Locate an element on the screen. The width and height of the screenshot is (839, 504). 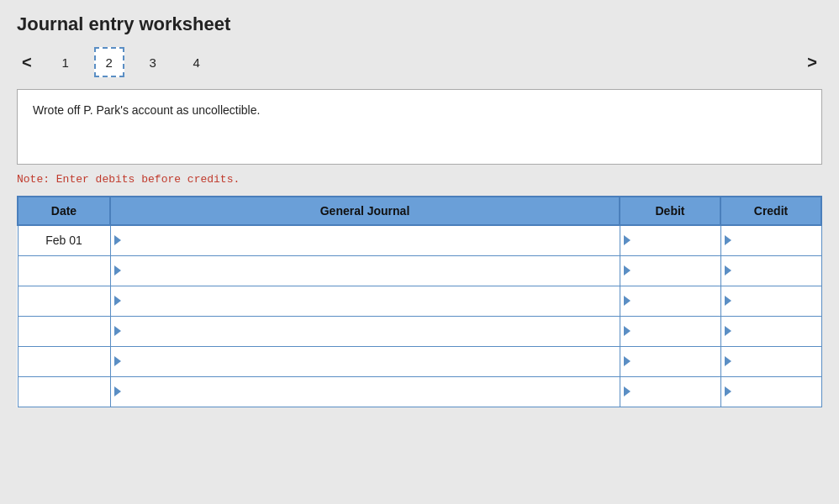
tab-4: 4 is located at coordinates (197, 62).